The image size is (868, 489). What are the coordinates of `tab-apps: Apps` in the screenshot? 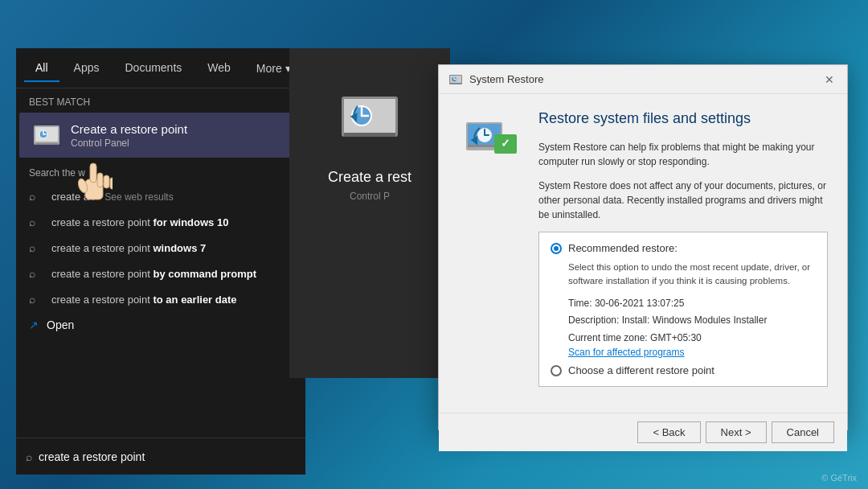 It's located at (87, 68).